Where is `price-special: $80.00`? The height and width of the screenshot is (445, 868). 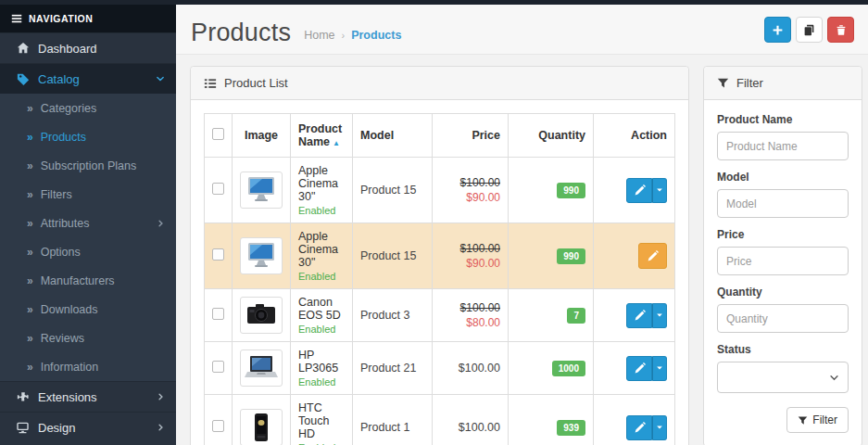 price-special: $80.00 is located at coordinates (471, 323).